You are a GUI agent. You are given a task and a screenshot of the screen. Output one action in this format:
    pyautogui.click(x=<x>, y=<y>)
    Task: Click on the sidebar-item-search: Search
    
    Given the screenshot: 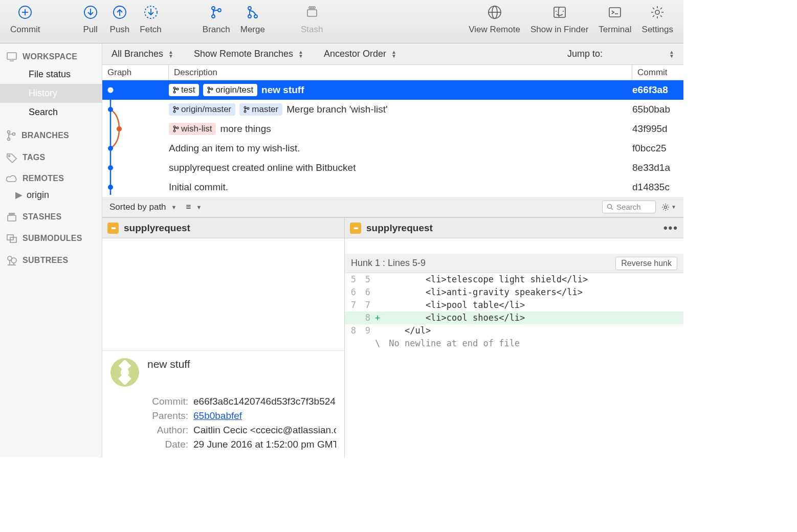 What is the action you would take?
    pyautogui.click(x=51, y=113)
    